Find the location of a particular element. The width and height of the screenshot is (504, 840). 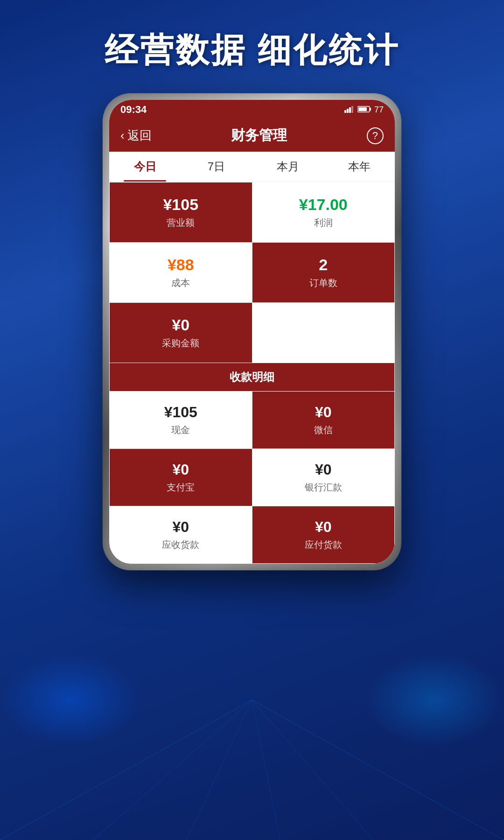

payment-section-header: 收款明细 is located at coordinates (252, 377).